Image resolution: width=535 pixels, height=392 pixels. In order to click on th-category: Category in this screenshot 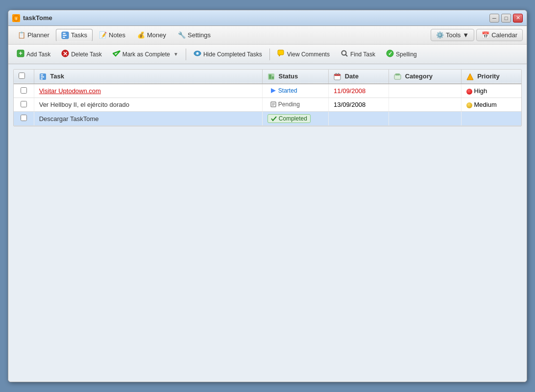, I will do `click(425, 76)`.